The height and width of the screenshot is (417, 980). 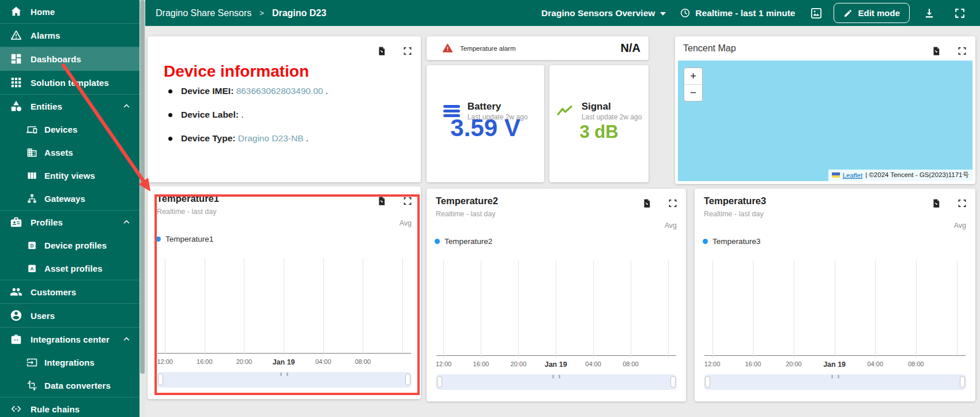 What do you see at coordinates (900, 175) in the screenshot?
I see `map-attribution: Leaflet | ©2024 Tencent - GS(2023)1171号` at bounding box center [900, 175].